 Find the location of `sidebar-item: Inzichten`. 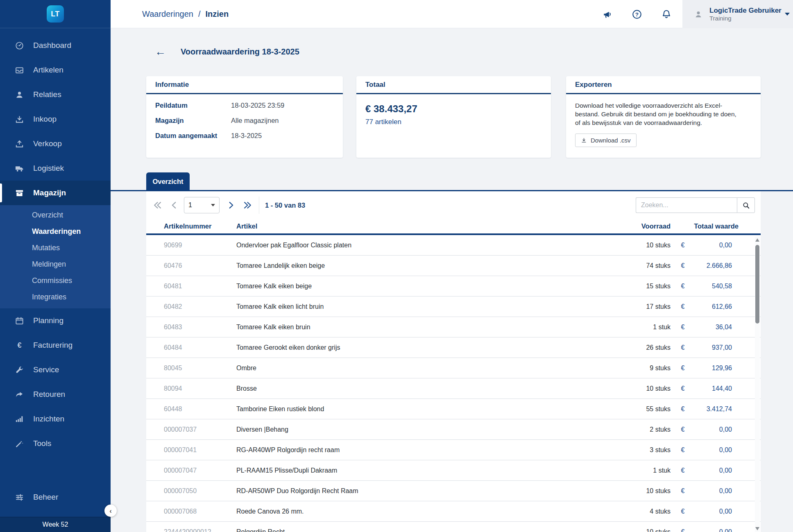

sidebar-item: Inzichten is located at coordinates (55, 419).